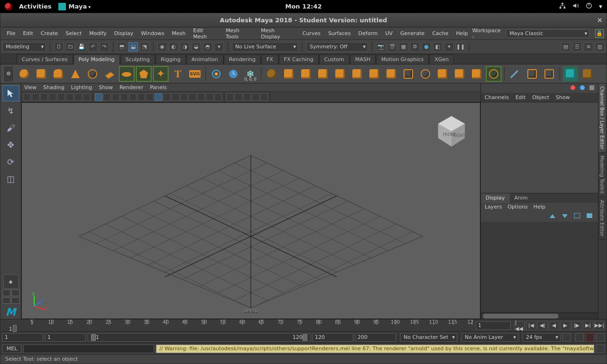  What do you see at coordinates (517, 207) in the screenshot?
I see `layer-menu-options: Options` at bounding box center [517, 207].